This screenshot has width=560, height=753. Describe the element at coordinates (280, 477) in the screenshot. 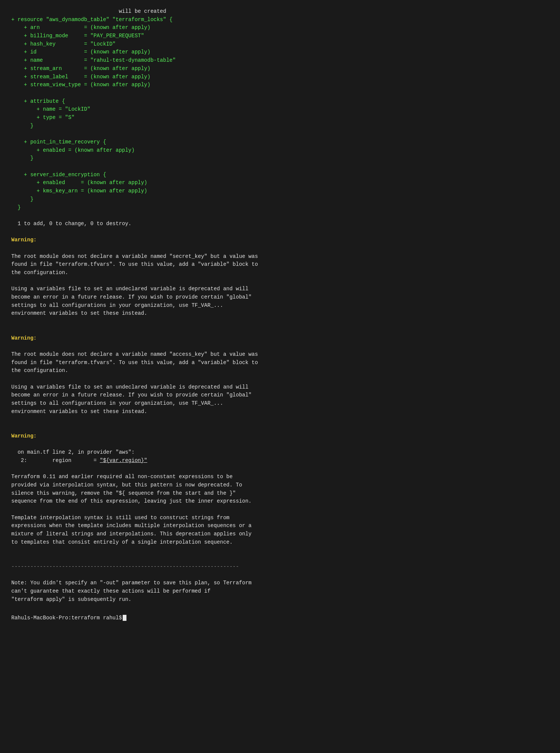

I see `warning3-line2: Terraform 0.11 and earlier required all …` at that location.